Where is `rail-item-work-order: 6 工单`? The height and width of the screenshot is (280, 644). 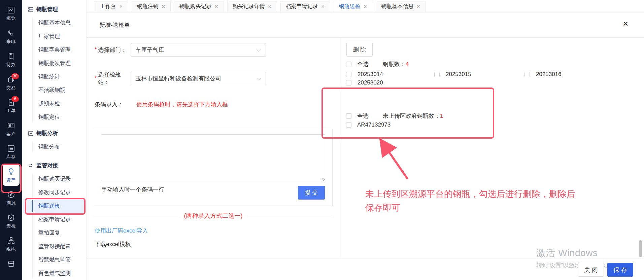 rail-item-work-order: 6 工单 is located at coordinates (11, 107).